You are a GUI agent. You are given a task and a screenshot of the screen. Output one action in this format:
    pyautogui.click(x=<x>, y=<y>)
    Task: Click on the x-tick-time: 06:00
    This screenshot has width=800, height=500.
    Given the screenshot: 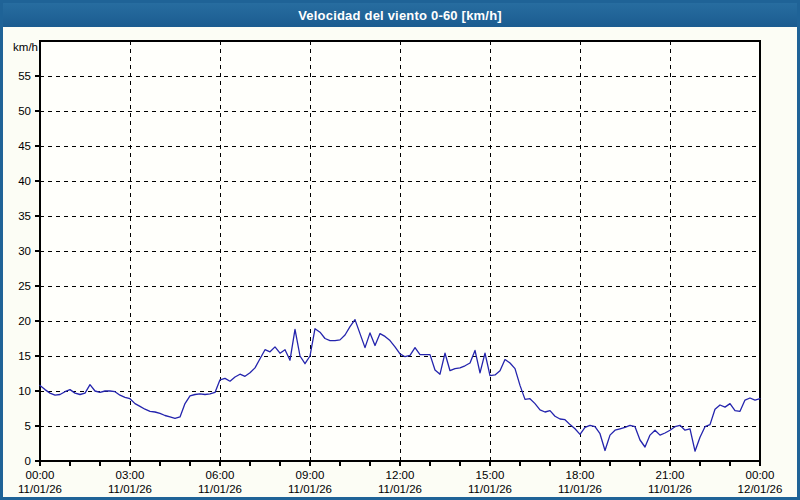 What is the action you would take?
    pyautogui.click(x=220, y=475)
    